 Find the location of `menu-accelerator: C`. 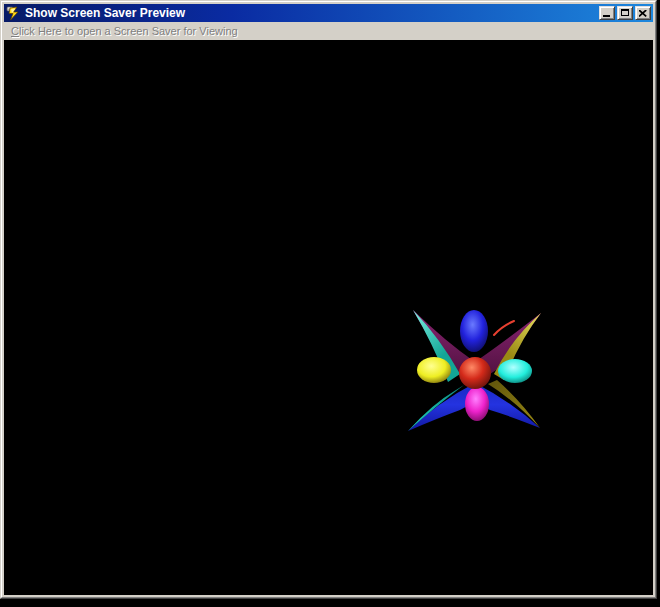

menu-accelerator: C is located at coordinates (15, 31).